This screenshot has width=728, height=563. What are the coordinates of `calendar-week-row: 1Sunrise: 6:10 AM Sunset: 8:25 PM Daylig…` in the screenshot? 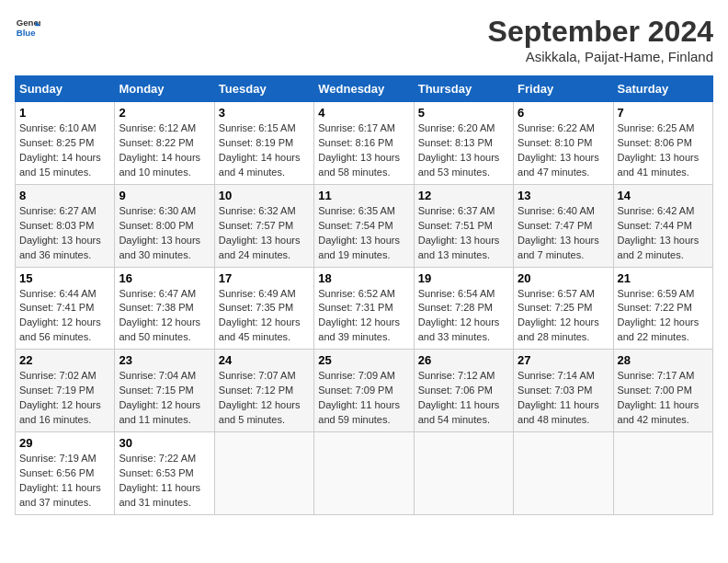 It's located at (364, 144).